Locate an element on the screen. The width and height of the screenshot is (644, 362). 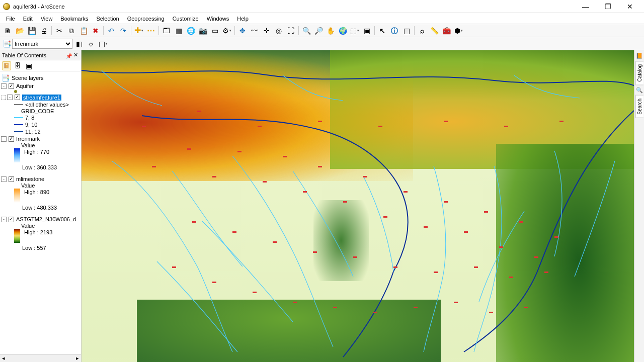
pan-button is located at coordinates (331, 31).